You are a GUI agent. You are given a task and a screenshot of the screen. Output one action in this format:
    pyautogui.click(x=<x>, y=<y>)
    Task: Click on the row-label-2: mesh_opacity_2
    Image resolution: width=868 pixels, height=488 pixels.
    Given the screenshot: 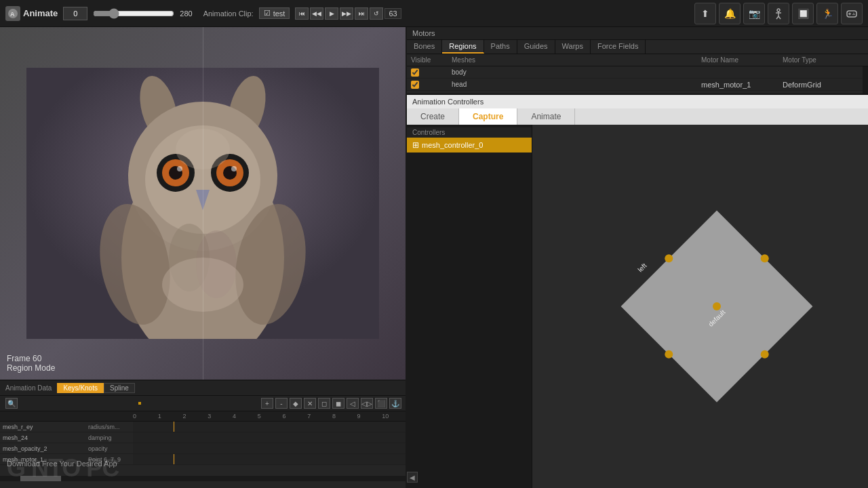 What is the action you would take?
    pyautogui.click(x=44, y=449)
    